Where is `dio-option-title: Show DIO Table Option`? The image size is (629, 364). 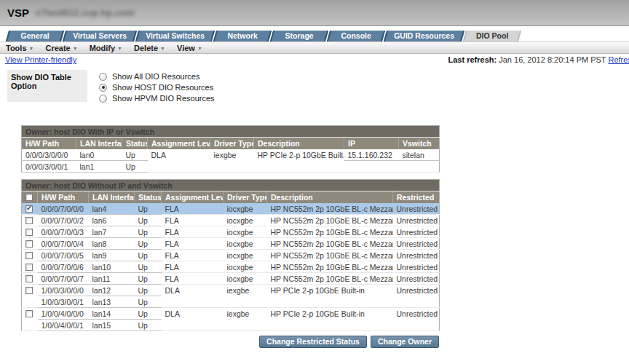 dio-option-title: Show DIO Table Option is located at coordinates (47, 86).